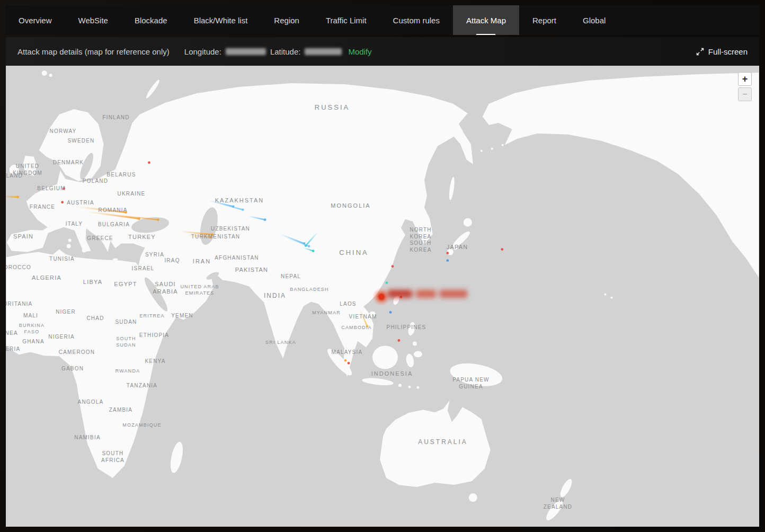  I want to click on top-nav: Overview WebSite Blockade Black/White li…, so click(382, 20).